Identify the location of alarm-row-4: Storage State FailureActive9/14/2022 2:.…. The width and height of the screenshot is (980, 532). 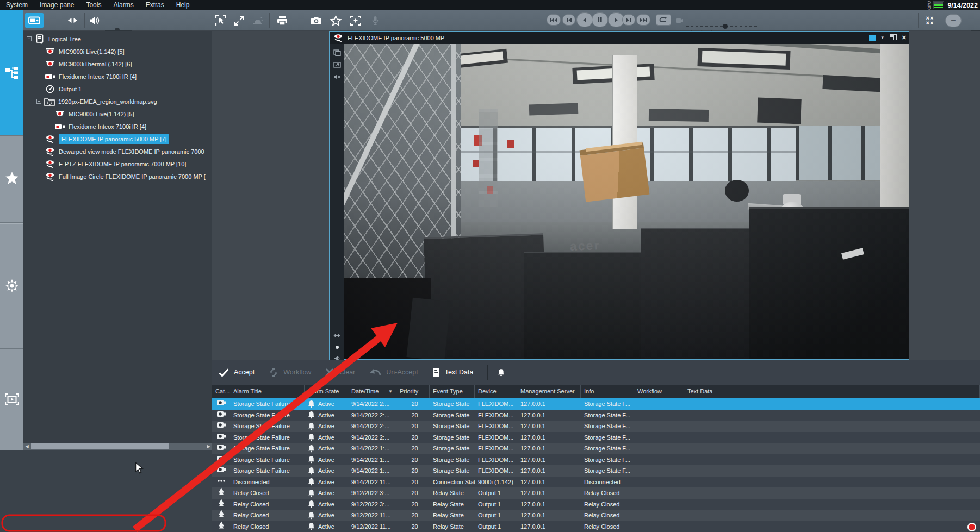
(596, 438).